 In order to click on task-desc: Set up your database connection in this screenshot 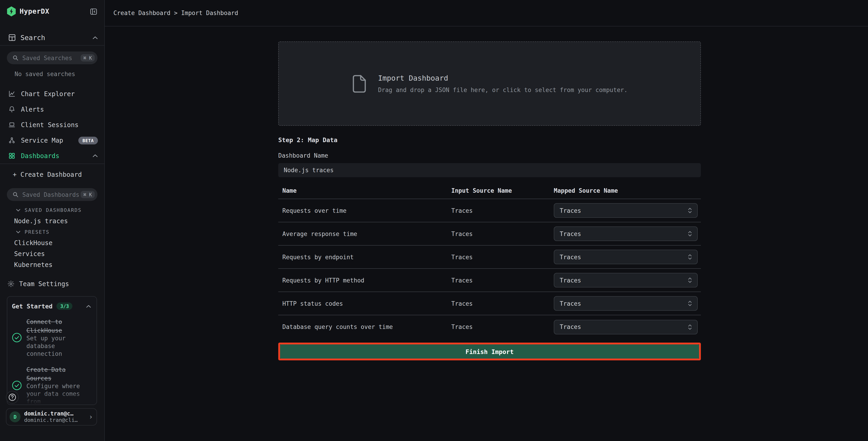, I will do `click(54, 346)`.